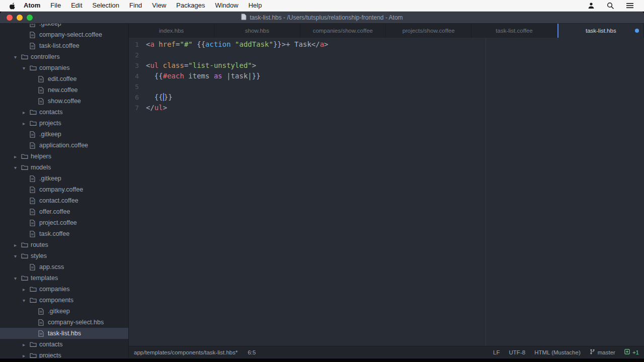 This screenshot has height=362, width=644. I want to click on window-title-bar: task-list.hbs - /Users/tutsplus/relation…, so click(322, 18).